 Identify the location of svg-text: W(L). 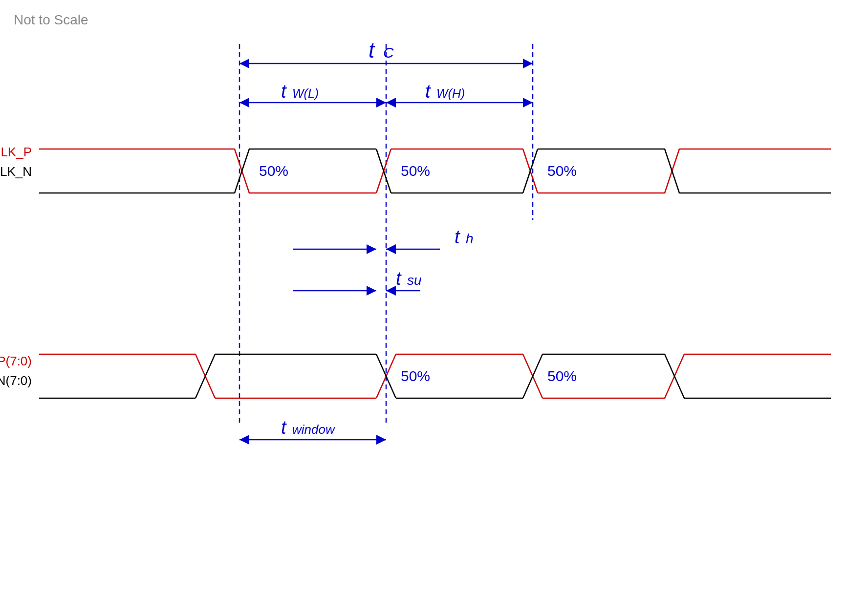
(305, 93).